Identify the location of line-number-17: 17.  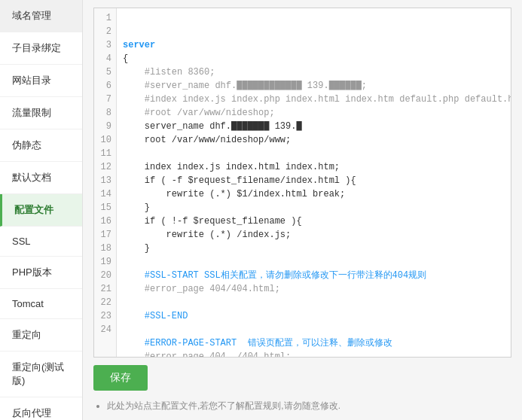
(105, 235).